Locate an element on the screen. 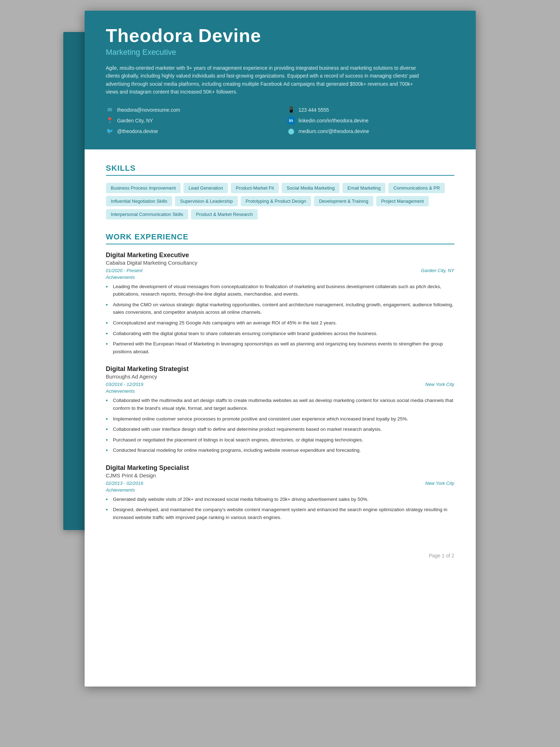 Image resolution: width=560 pixels, height=747 pixels. email-icon: ✉ is located at coordinates (110, 110).